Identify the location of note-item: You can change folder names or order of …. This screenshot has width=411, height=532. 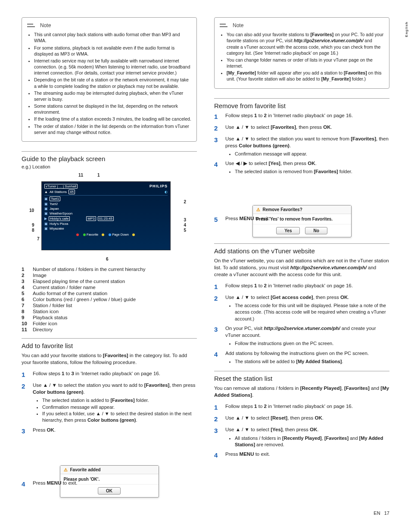
(305, 63).